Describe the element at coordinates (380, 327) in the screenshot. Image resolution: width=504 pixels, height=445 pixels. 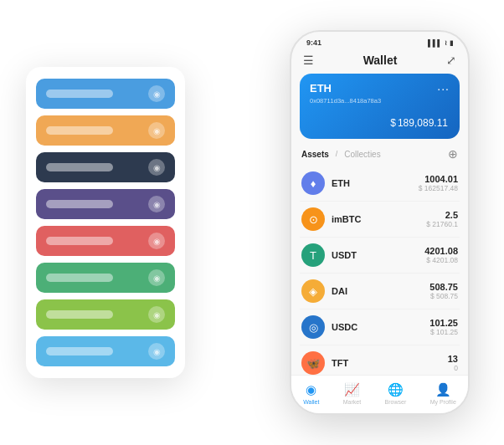
I see `asset-name: USDC` at that location.